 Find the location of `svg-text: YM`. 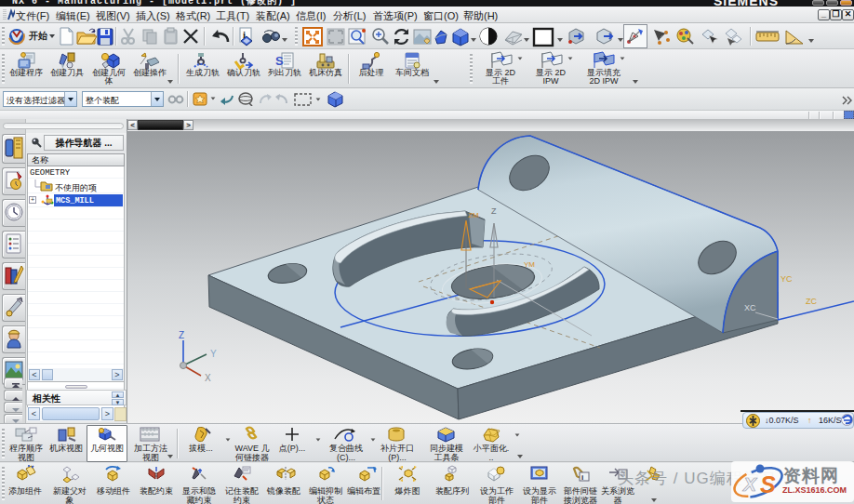

svg-text: YM is located at coordinates (529, 264).